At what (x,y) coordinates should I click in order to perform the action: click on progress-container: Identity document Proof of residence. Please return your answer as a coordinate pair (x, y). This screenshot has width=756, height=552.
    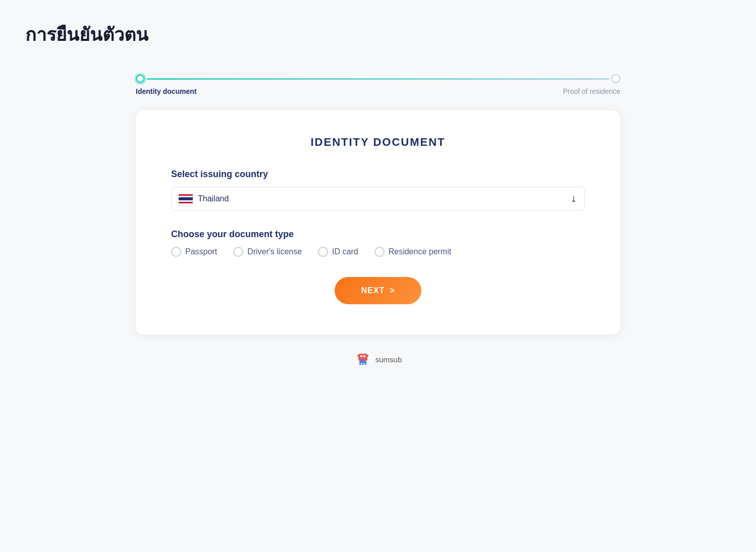
    Looking at the image, I should click on (378, 85).